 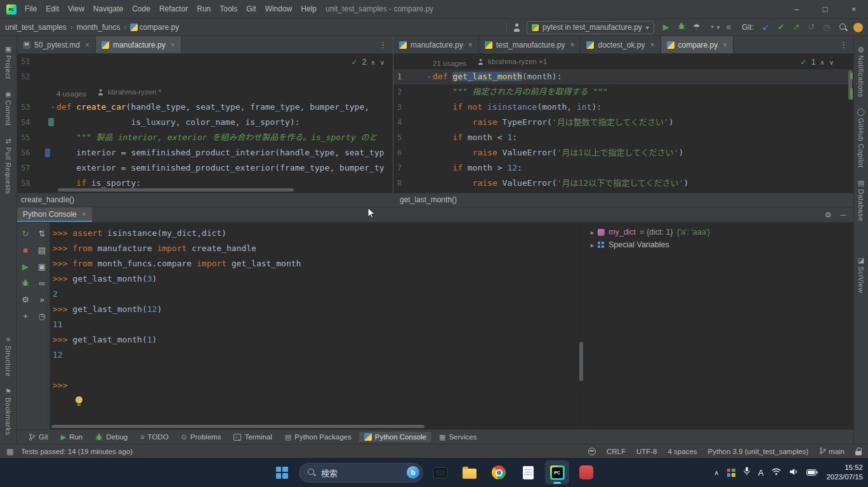 What do you see at coordinates (777, 472) in the screenshot?
I see `wifi-icon` at bounding box center [777, 472].